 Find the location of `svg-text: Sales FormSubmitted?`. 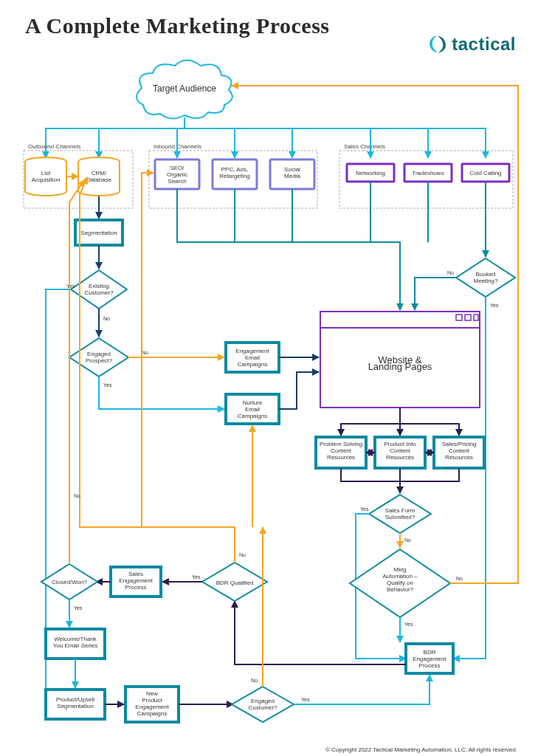

svg-text: Sales FormSubmitted? is located at coordinates (400, 514).